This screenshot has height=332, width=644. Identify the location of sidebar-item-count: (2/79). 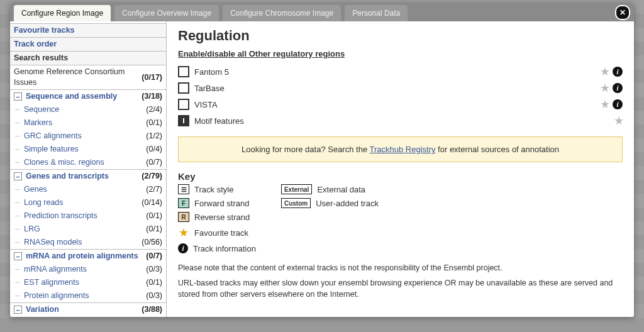
(152, 176).